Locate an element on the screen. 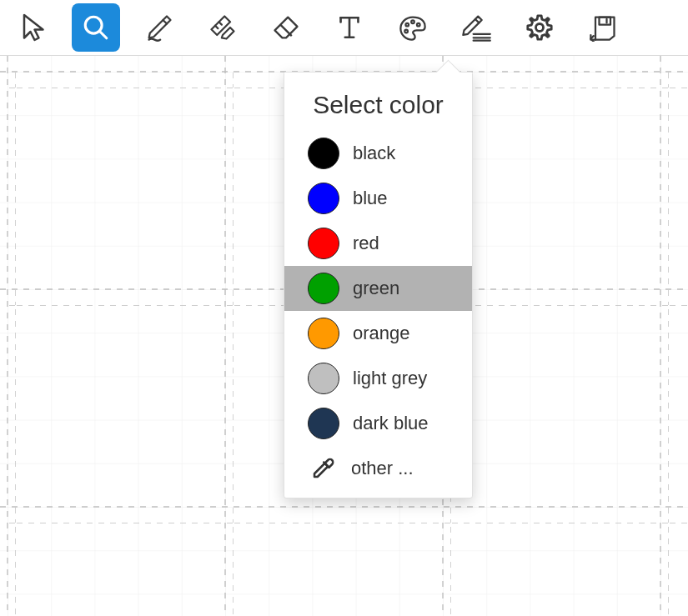  swatch-green is located at coordinates (324, 288).